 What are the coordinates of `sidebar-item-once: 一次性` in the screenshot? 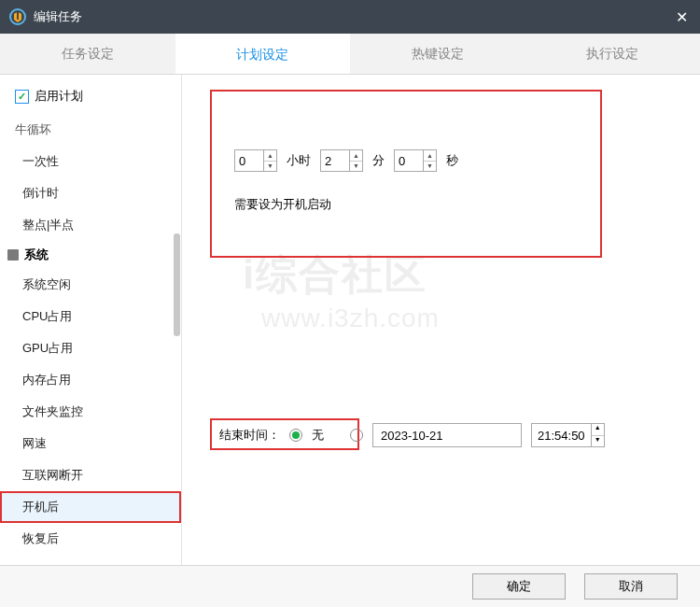 It's located at (91, 162).